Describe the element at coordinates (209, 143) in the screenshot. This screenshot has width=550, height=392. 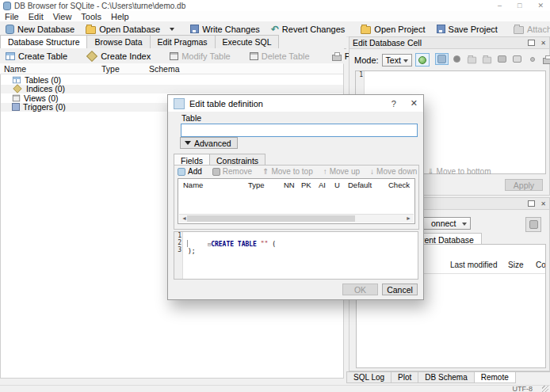
I see `advanced-button: Advanced` at that location.